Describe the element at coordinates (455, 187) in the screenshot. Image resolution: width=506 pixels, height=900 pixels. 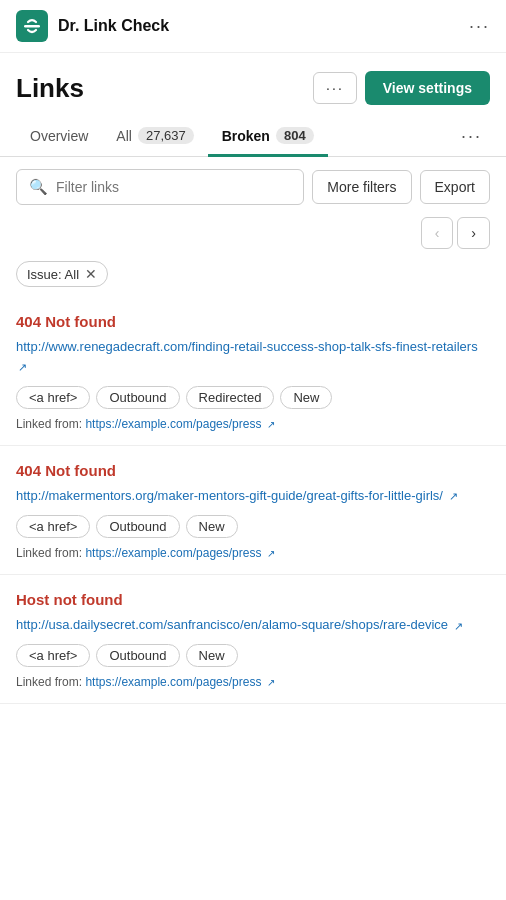
I see `export-button: Export` at that location.